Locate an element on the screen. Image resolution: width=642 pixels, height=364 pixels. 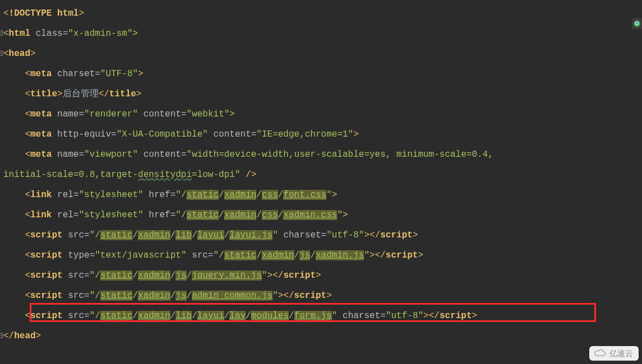
code-line: ⊟<html class="x-admin-sm"> is located at coordinates (321, 34).